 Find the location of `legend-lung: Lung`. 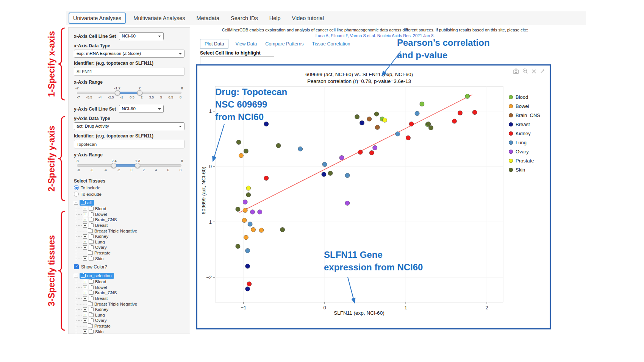

legend-lung: Lung is located at coordinates (524, 142).